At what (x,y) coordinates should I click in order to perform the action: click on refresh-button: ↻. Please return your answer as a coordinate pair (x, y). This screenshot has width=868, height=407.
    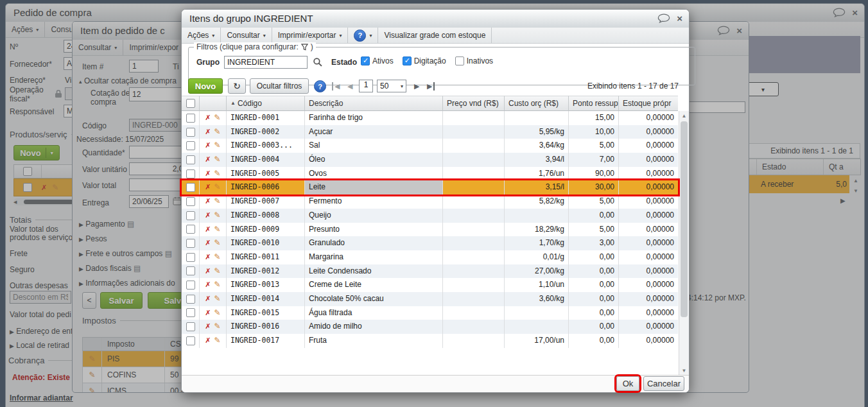
    Looking at the image, I should click on (237, 86).